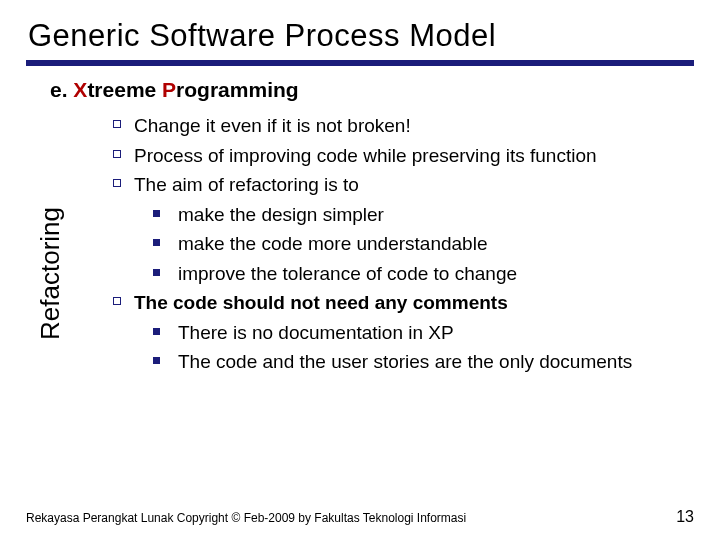  What do you see at coordinates (50, 274) in the screenshot?
I see `vertical-label-container: Refactoring` at bounding box center [50, 274].